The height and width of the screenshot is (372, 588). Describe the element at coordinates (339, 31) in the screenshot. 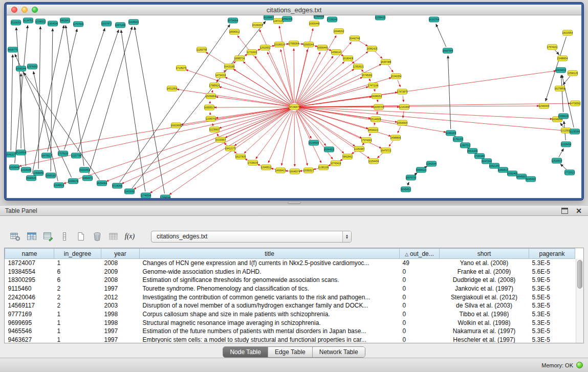

I see `graph-node: 19948292` at that location.